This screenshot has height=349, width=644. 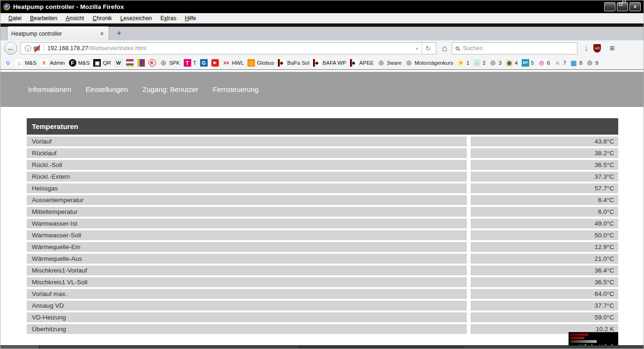 I want to click on page-nav-link: Zugang: Benutzer, so click(x=171, y=89).